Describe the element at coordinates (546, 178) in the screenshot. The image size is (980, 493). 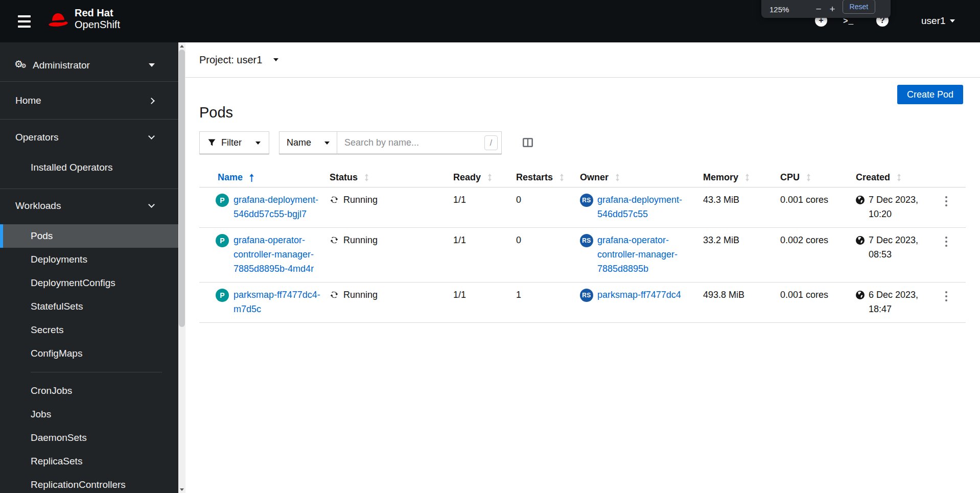
I see `column-header-restarts: Restarts` at that location.